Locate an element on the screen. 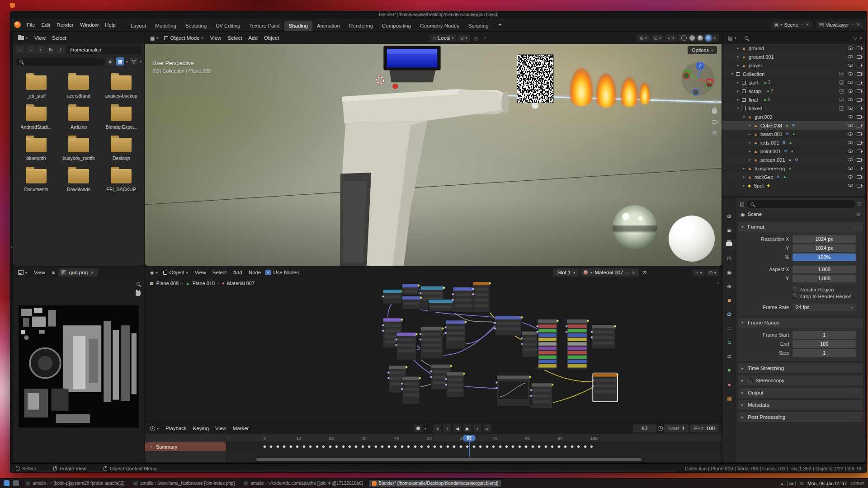 Image resolution: width=868 pixels, height=488 pixels. add-workspace-button: + is located at coordinates (500, 24).